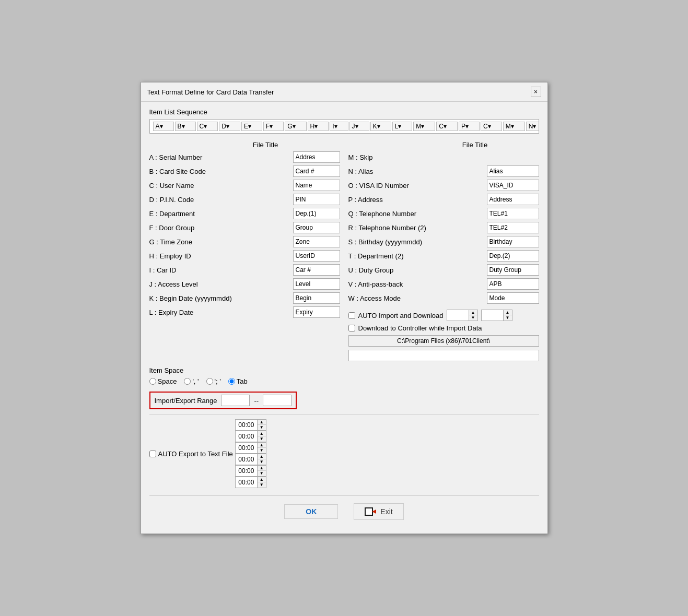 This screenshot has width=688, height=616. What do you see at coordinates (492, 315) in the screenshot?
I see `auto-import-time2-input: 13:00` at bounding box center [492, 315].